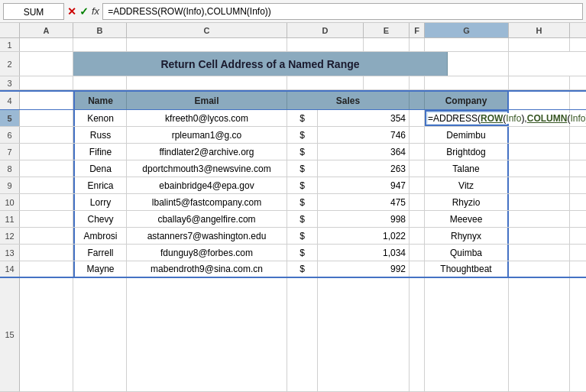 This screenshot has height=392, width=586. What do you see at coordinates (207, 118) in the screenshot?
I see `cell-c5: kfreeth0@lycos.com` at bounding box center [207, 118].